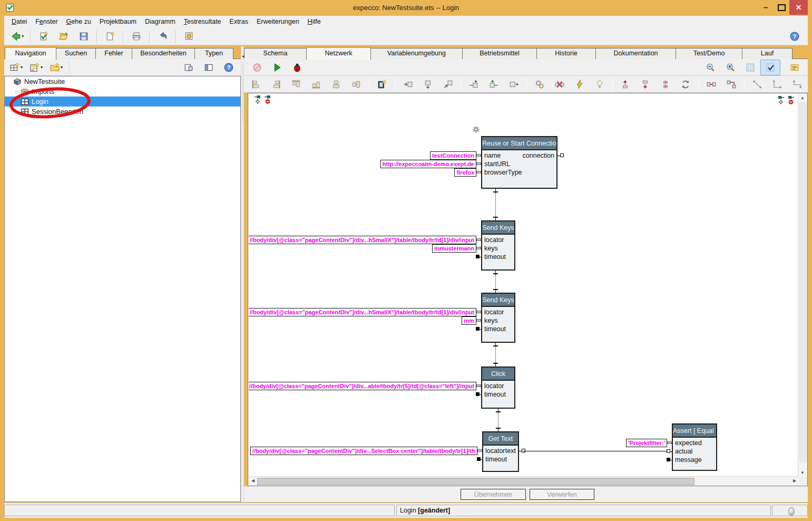 The height and width of the screenshot is (521, 812). Describe the element at coordinates (781, 7) in the screenshot. I see `maximize-button` at that location.